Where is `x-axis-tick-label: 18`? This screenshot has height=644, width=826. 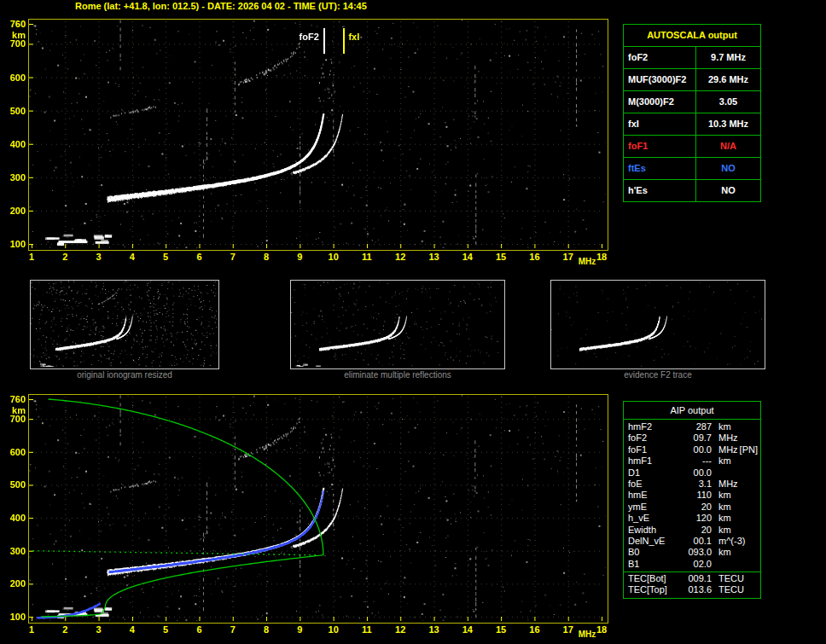
x-axis-tick-label: 18 is located at coordinates (602, 258).